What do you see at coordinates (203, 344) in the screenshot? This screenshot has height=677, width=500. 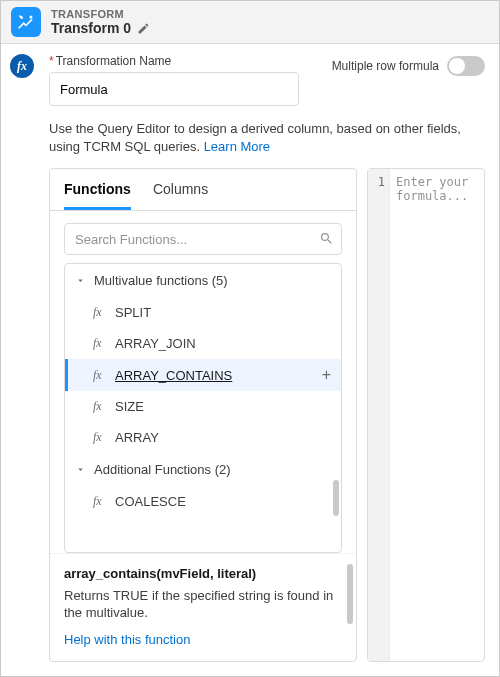 I see `fn-array-join: fxARRAY_JOIN` at bounding box center [203, 344].